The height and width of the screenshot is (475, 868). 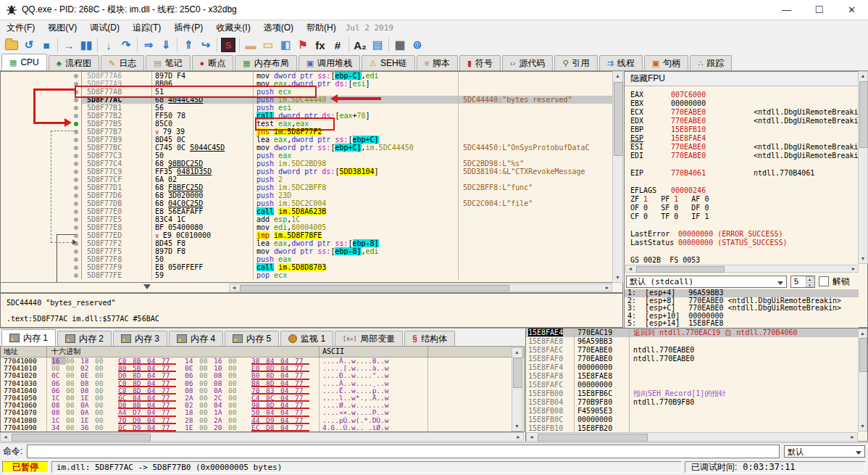 What do you see at coordinates (126, 45) in the screenshot?
I see `step-over-button: ↷` at bounding box center [126, 45].